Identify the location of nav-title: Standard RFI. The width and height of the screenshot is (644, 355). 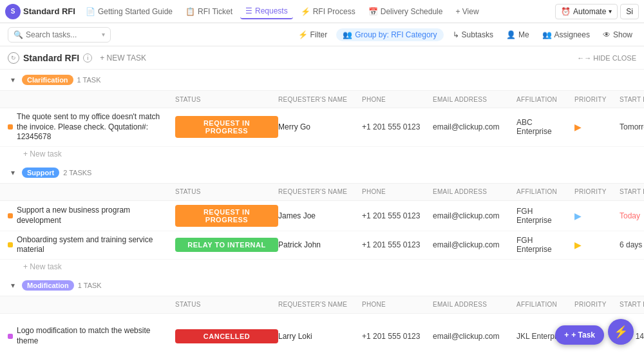
(49, 12).